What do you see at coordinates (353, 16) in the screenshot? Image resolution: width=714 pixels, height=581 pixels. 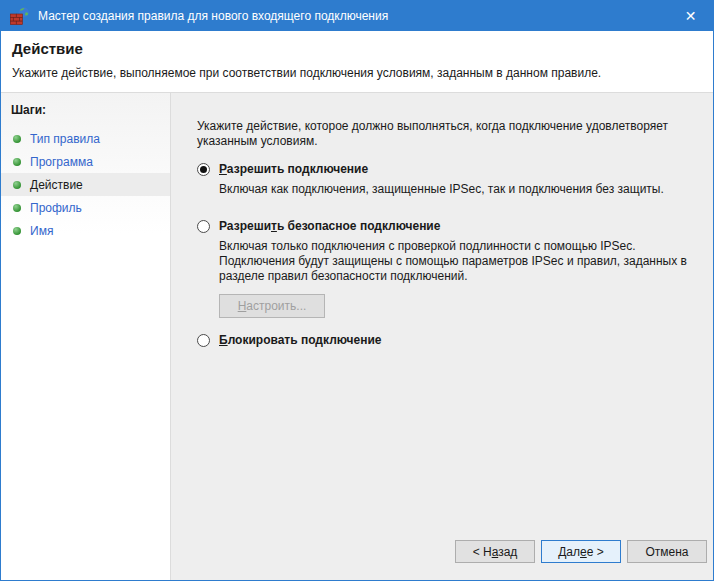 I see `window-title: Мастер создания правила для нового входя…` at bounding box center [353, 16].